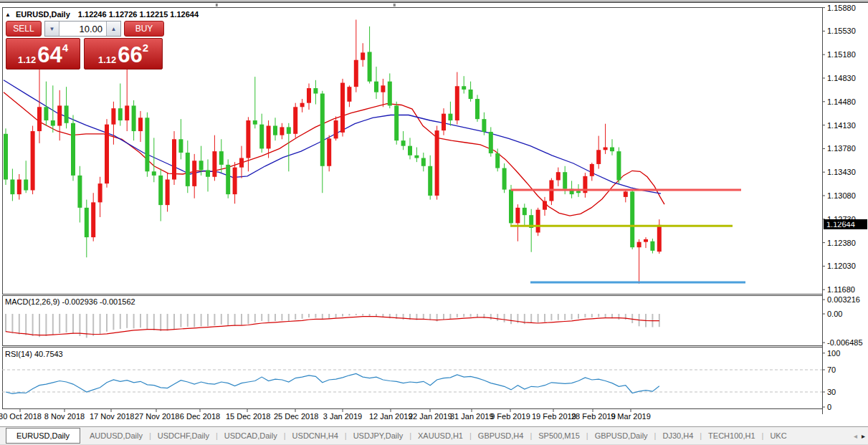 The width and height of the screenshot is (868, 445). What do you see at coordinates (102, 14) in the screenshot?
I see `chart-header: ▲ EURUSD,Daily 1.12246 1.12726 1.12215 1…` at bounding box center [102, 14].